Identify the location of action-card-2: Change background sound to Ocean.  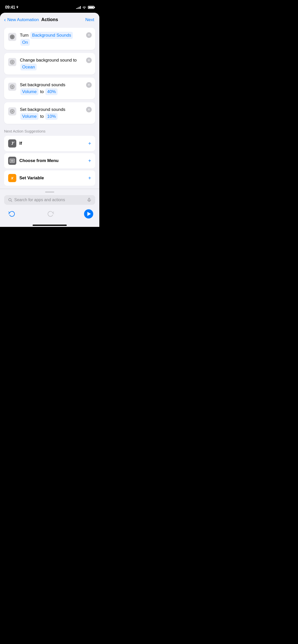
(50, 64).